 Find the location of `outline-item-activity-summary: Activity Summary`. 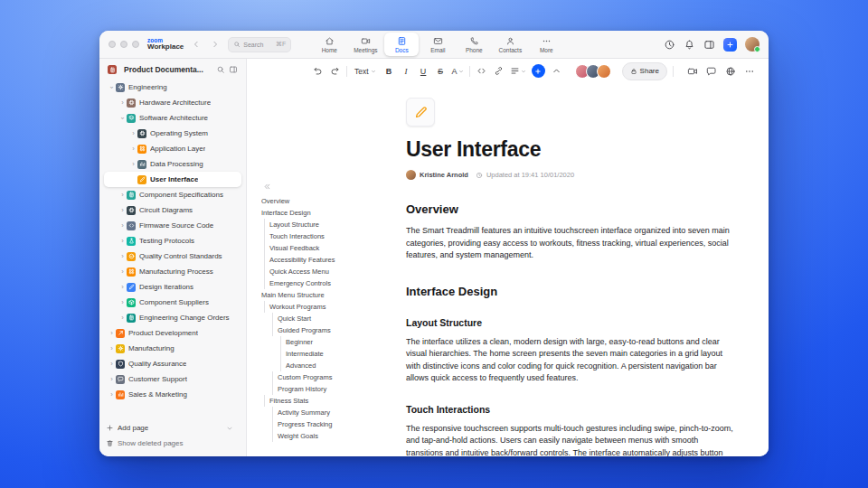

outline-item-activity-summary: Activity Summary is located at coordinates (329, 412).